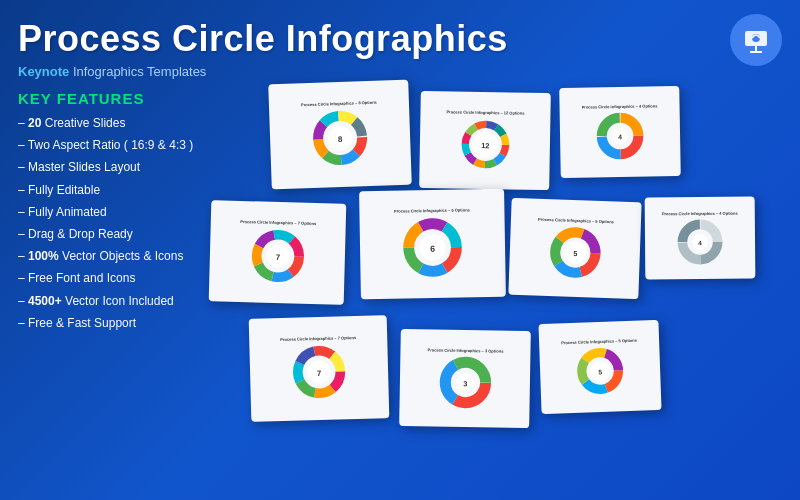 Image resolution: width=800 pixels, height=500 pixels. What do you see at coordinates (106, 145) in the screenshot?
I see `feature-item: Two Aspect Ratio ( 16:9 & 4:3 )` at bounding box center [106, 145].